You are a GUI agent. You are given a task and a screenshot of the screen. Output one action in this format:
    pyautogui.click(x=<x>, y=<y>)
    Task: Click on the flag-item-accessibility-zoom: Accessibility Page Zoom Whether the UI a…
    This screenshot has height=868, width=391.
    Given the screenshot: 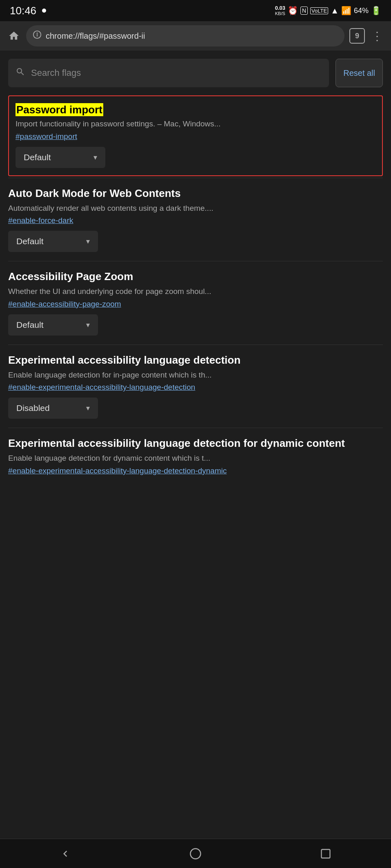 What is the action you would take?
    pyautogui.click(x=196, y=303)
    